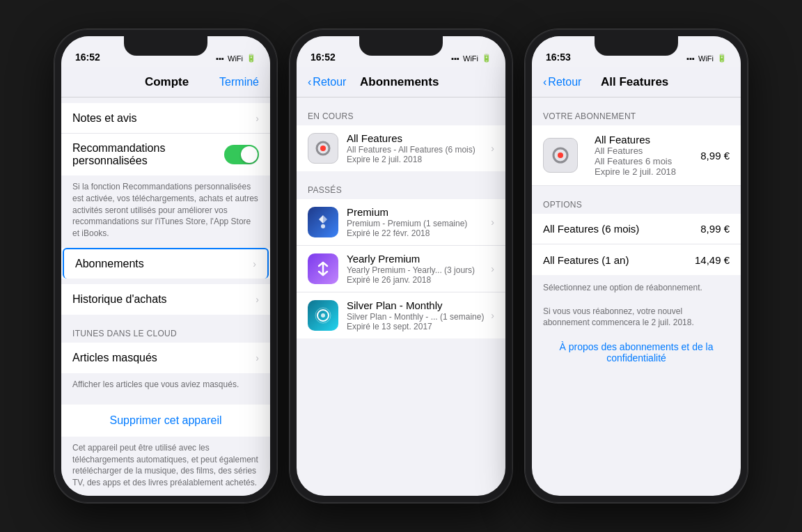 This screenshot has width=802, height=532. I want to click on current-sub-expire: Expire le 2 juil. 2018, so click(419, 159).